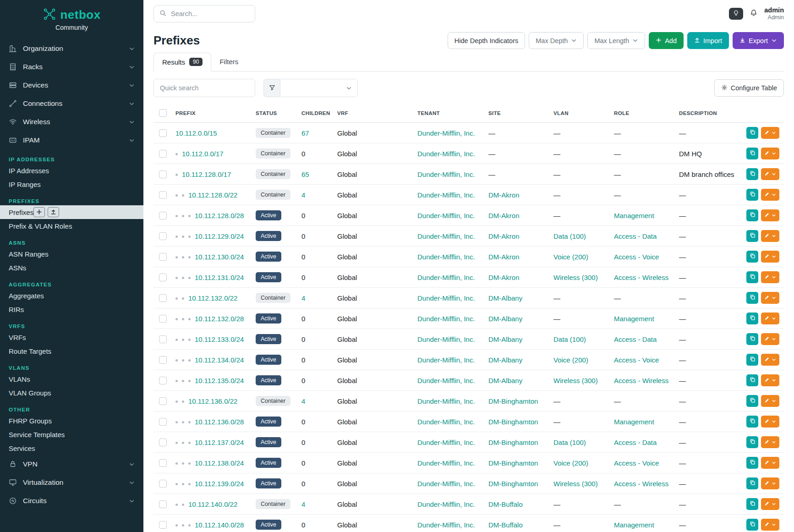  Describe the element at coordinates (636, 463) in the screenshot. I see `role-link: Access - Voice` at that location.